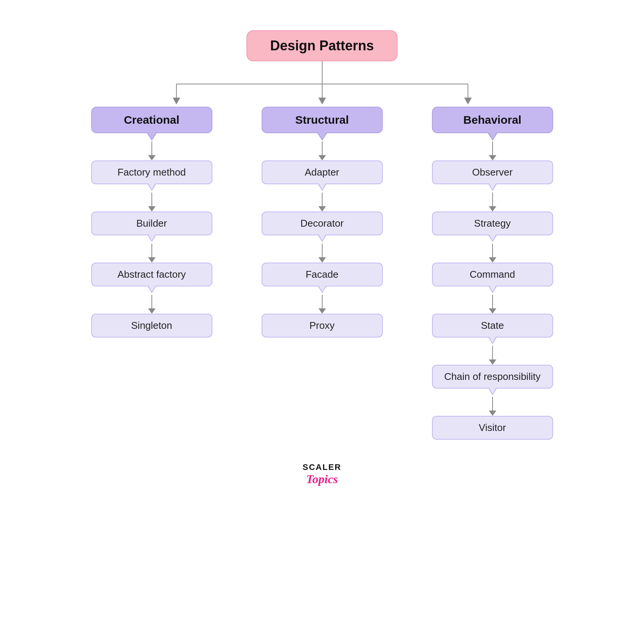  Describe the element at coordinates (152, 222) in the screenshot. I see `category-column-creational: Creational Factory method Builder Abstra…` at that location.